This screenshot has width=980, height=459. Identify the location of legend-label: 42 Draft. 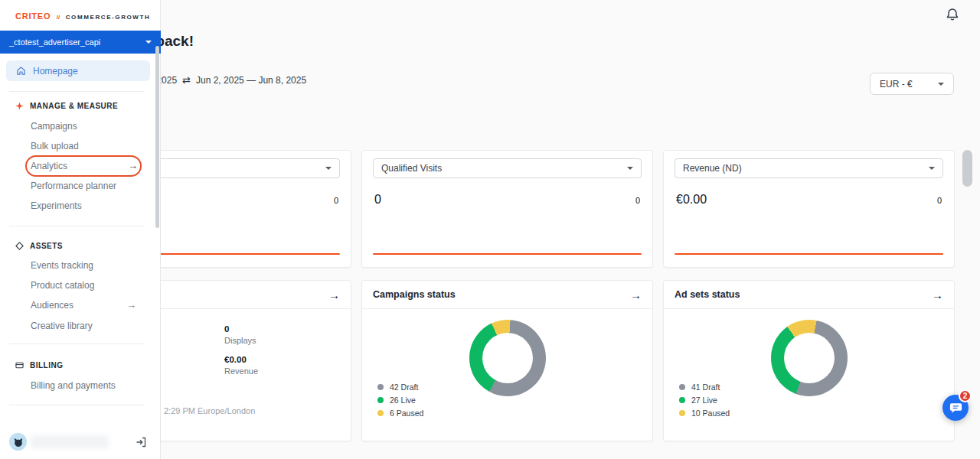
(404, 387).